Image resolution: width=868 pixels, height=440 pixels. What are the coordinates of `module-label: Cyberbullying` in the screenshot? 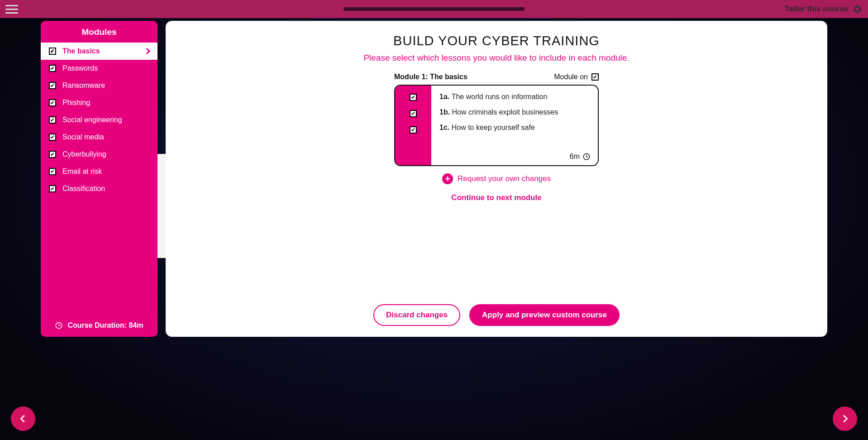 It's located at (84, 154).